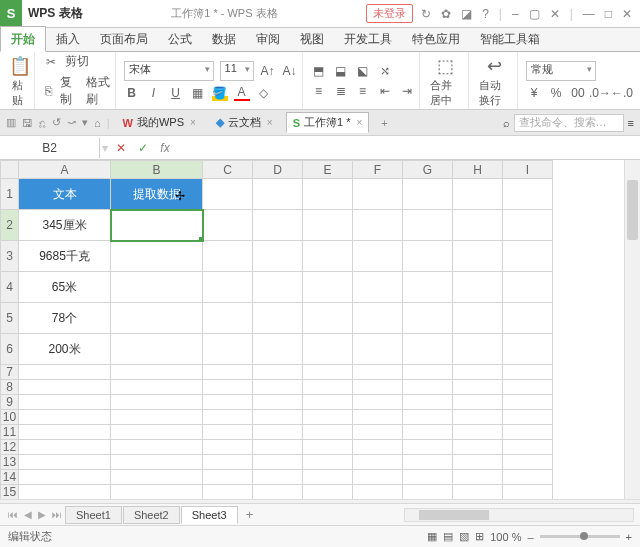 The height and width of the screenshot is (547, 640). I want to click on cell-C10, so click(228, 418).